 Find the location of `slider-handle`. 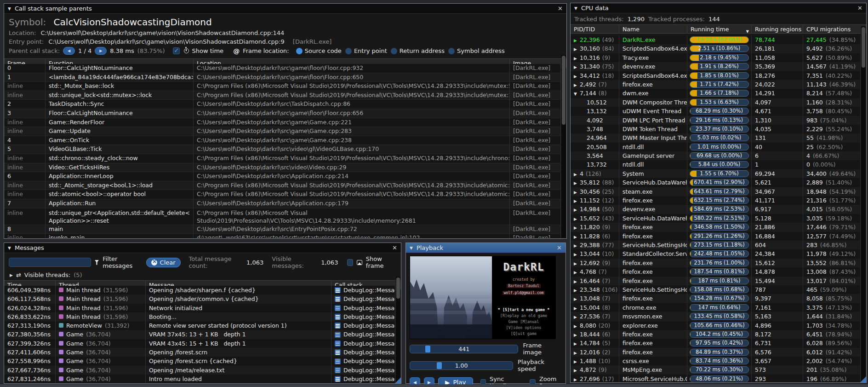

slider-handle is located at coordinates (428, 349).